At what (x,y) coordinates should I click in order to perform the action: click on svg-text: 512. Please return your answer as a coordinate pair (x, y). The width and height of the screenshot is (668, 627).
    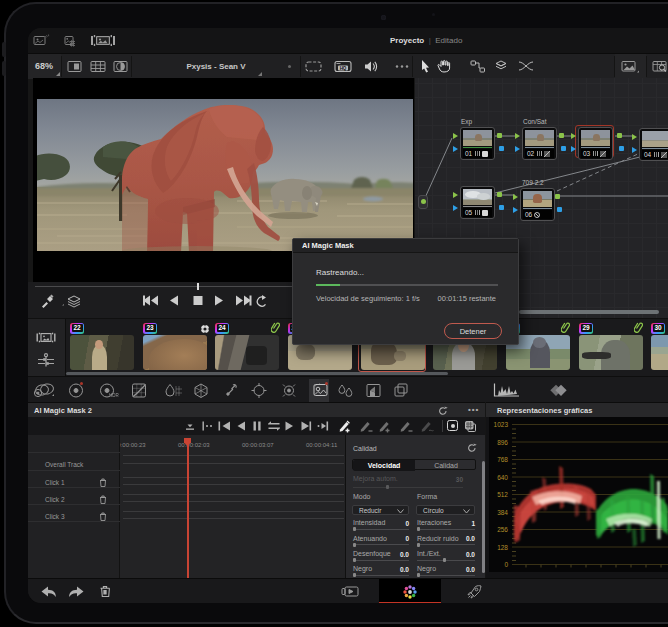
    Looking at the image, I should click on (502, 494).